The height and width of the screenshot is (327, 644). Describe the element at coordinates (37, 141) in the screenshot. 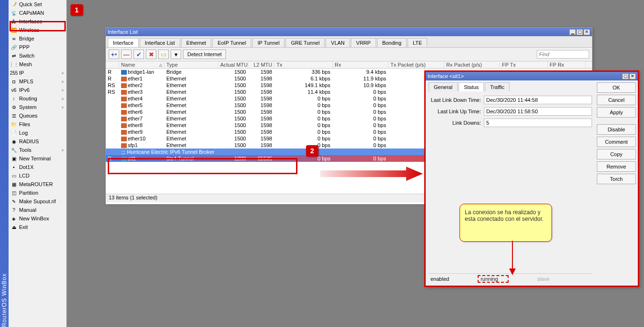

I see `sidebar-item-radius: ◉RADIUS` at that location.